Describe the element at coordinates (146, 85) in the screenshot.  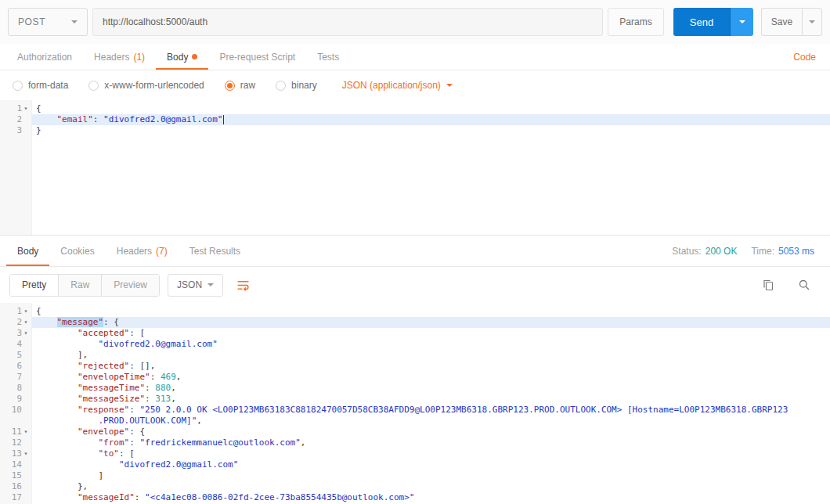
I see `body-type-x-www-form-urlencoded: x-www-form-urlencoded` at that location.